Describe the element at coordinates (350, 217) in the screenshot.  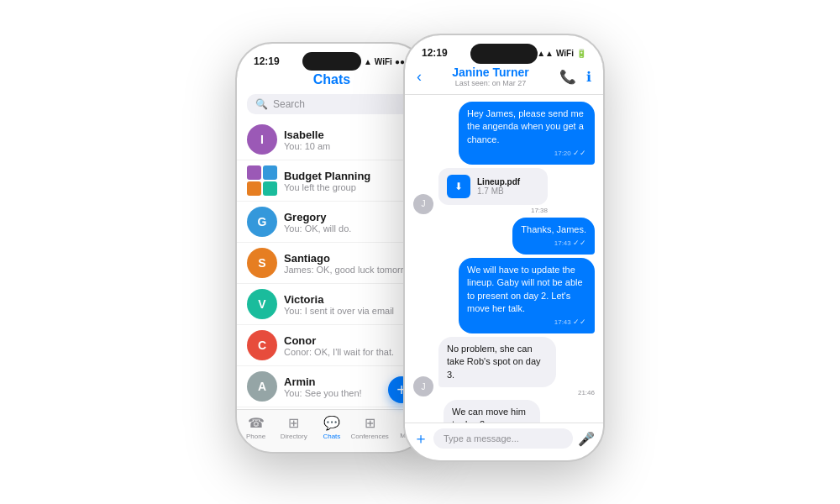
I see `chat-name: Gregory` at that location.